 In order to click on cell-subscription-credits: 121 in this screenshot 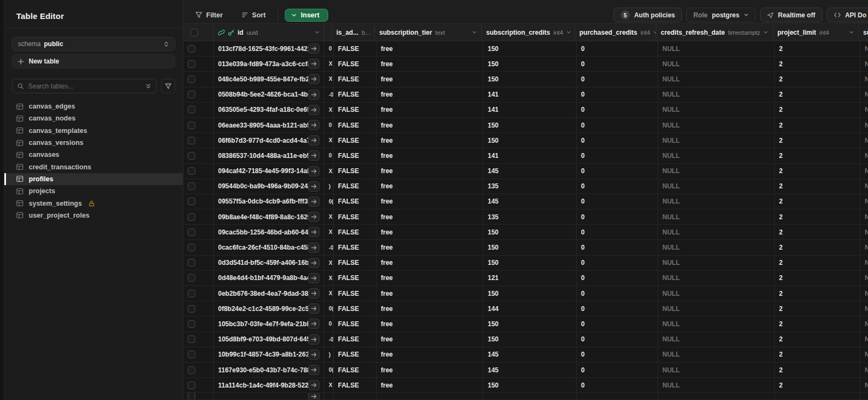, I will do `click(530, 278)`.